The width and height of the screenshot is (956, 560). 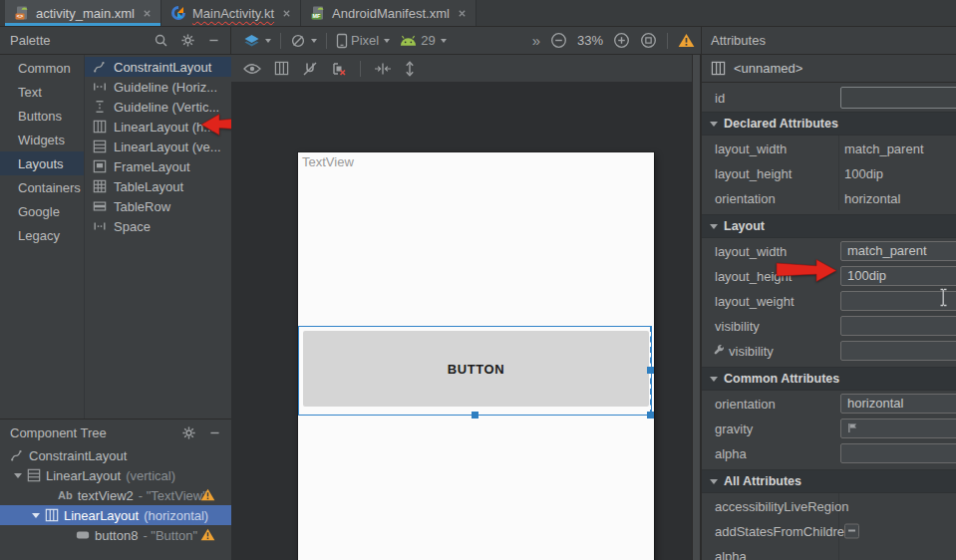 I want to click on flag-icon, so click(x=853, y=428).